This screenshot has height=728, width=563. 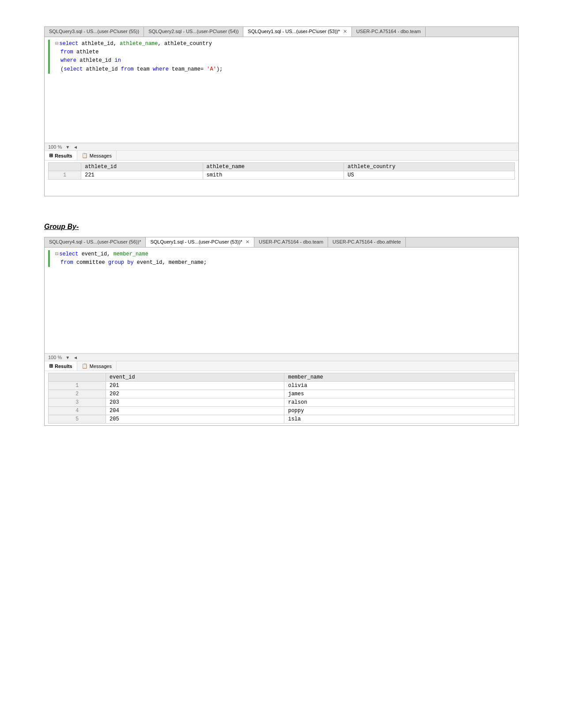 I want to click on results-pane-2: ⊞ Results 📋 Messages event_id member_nam…, so click(x=282, y=393).